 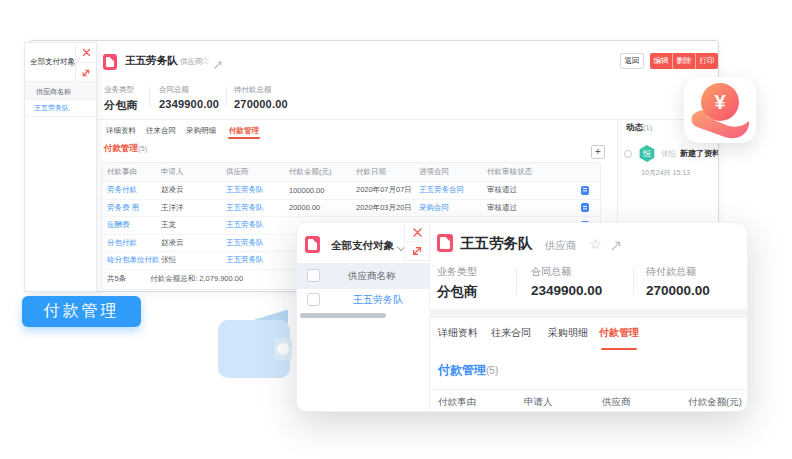 What do you see at coordinates (453, 190) in the screenshot?
I see `contract-link: 王五劳务合同` at bounding box center [453, 190].